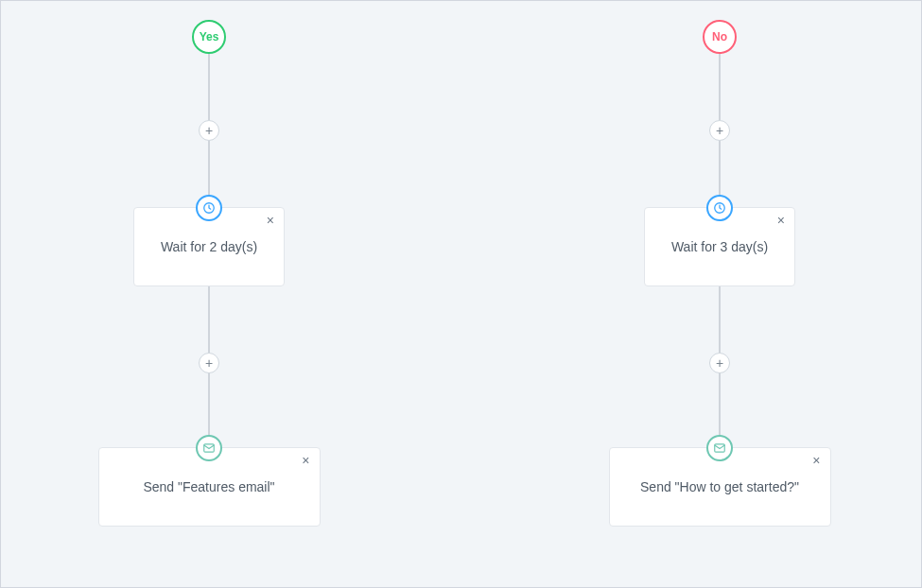 Image resolution: width=922 pixels, height=588 pixels. I want to click on outcome-label: Yes, so click(210, 37).